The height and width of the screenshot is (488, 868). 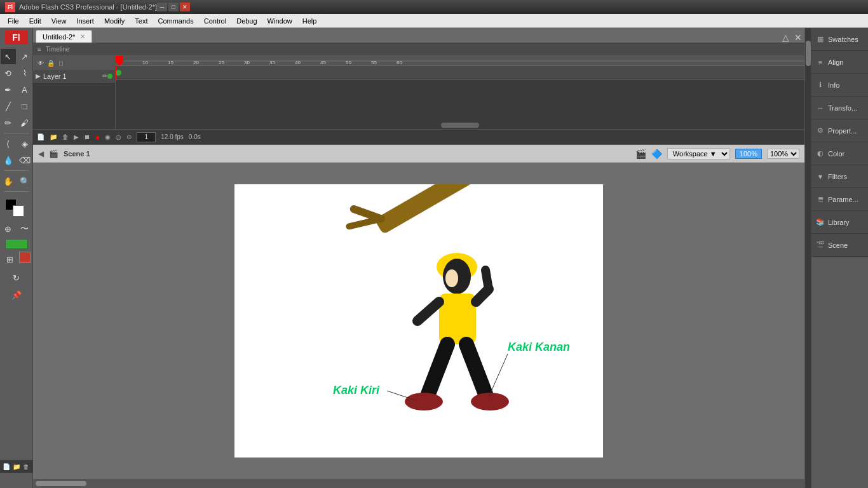 I want to click on tl-onion3-icon: ⊙, so click(x=129, y=137).